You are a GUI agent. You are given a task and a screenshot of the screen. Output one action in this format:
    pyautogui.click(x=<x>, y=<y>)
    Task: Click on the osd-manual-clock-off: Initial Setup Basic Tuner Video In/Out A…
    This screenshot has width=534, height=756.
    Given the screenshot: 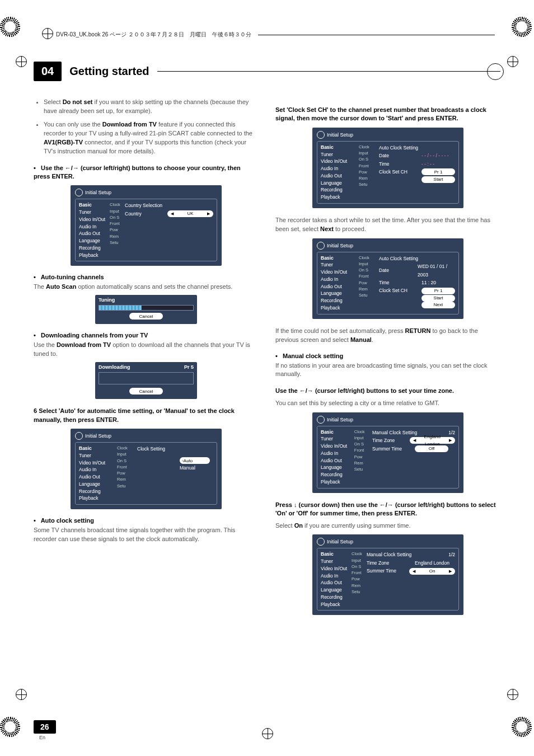 What is the action you would take?
    pyautogui.click(x=388, y=453)
    